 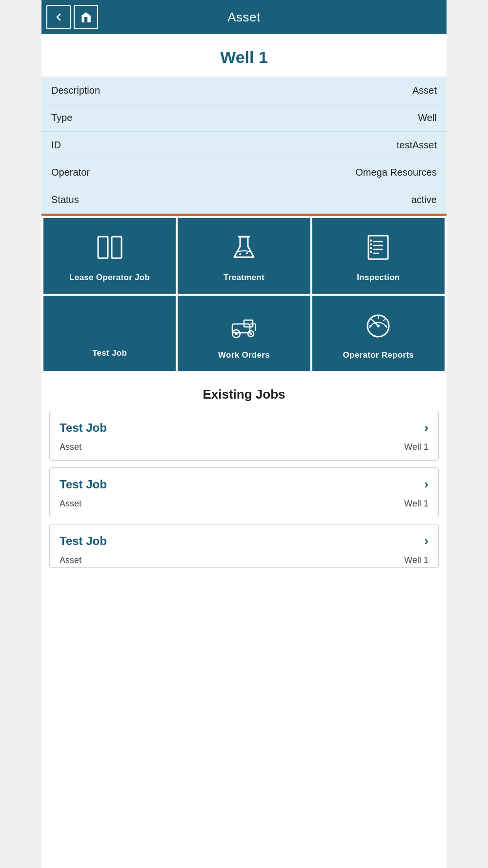 I want to click on table-row: Operator Omega Resources, so click(x=244, y=173).